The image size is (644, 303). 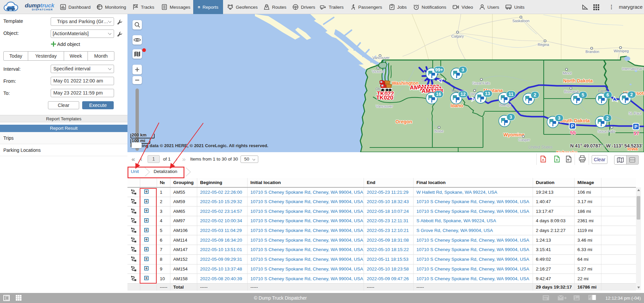 I want to click on svg-text: Wyoming, so click(x=514, y=135).